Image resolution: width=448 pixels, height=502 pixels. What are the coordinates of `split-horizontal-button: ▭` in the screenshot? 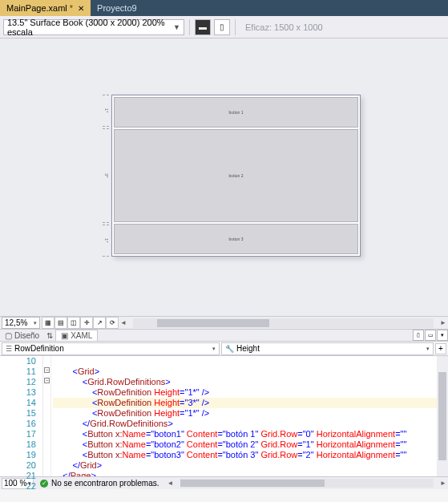 It's located at (430, 335).